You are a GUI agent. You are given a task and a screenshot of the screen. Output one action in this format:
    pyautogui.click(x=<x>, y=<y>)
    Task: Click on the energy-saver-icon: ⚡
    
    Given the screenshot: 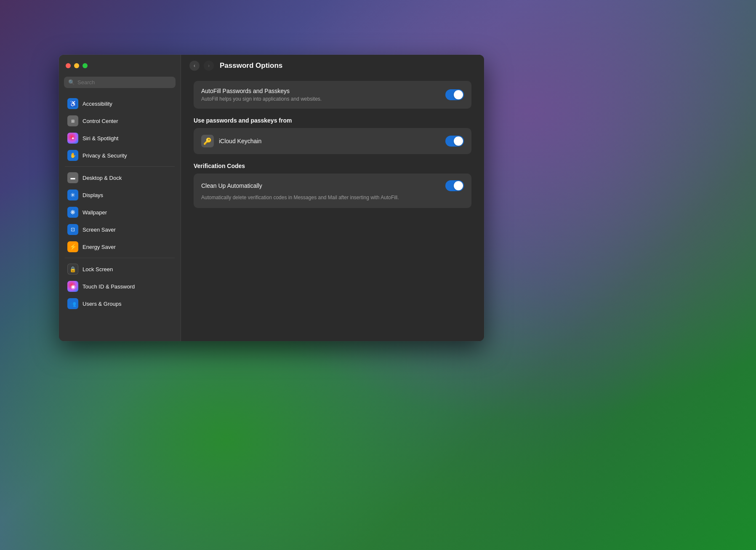 What is the action you would take?
    pyautogui.click(x=73, y=247)
    